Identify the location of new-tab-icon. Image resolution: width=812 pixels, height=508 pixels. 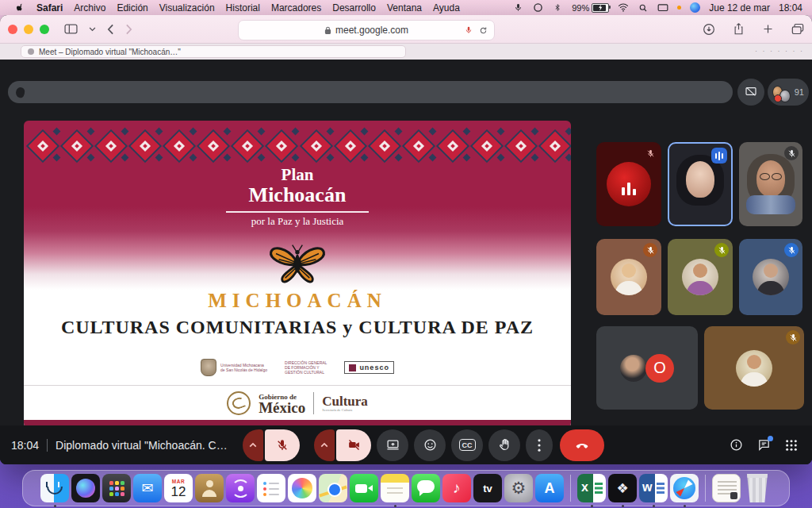
(768, 29).